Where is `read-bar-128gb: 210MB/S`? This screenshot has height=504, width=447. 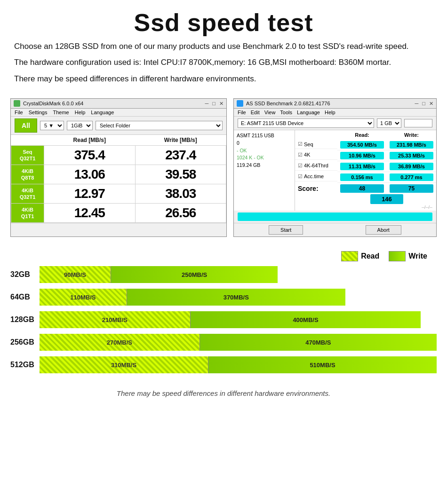 read-bar-128gb: 210MB/S is located at coordinates (115, 320).